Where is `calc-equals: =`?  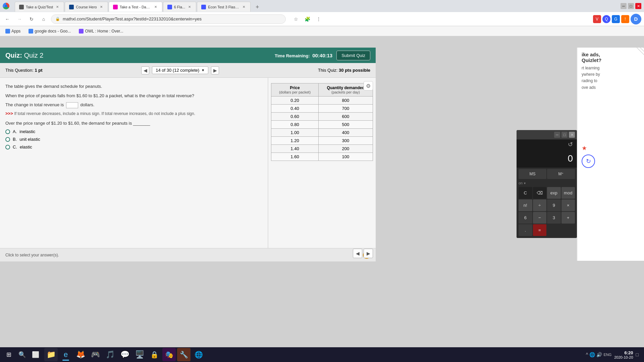
calc-equals: = is located at coordinates (540, 230).